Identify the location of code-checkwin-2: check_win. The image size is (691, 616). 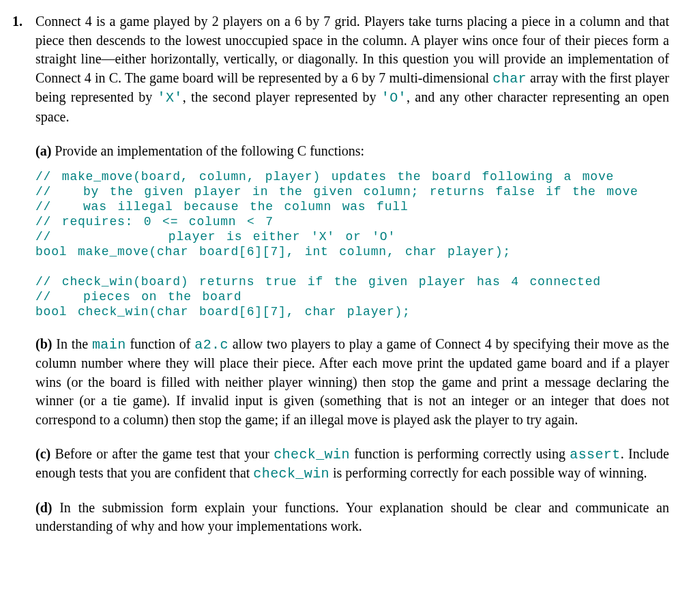
(291, 473).